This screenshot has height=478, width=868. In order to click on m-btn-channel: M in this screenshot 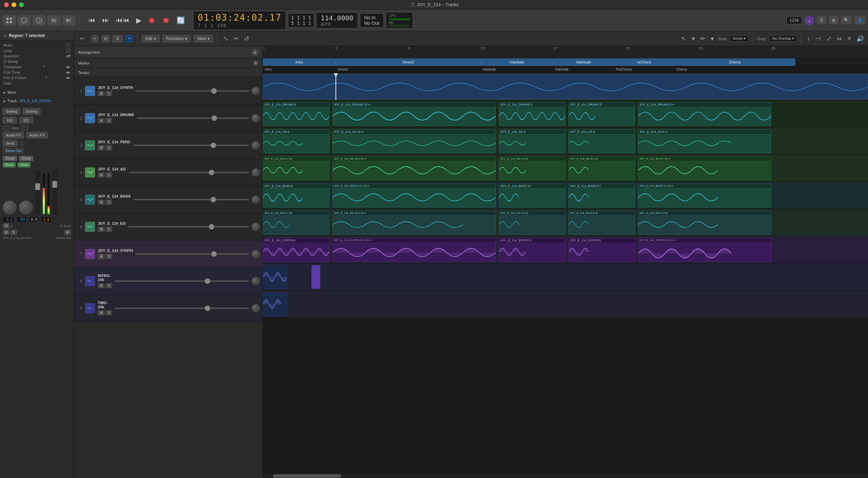, I will do `click(6, 232)`.